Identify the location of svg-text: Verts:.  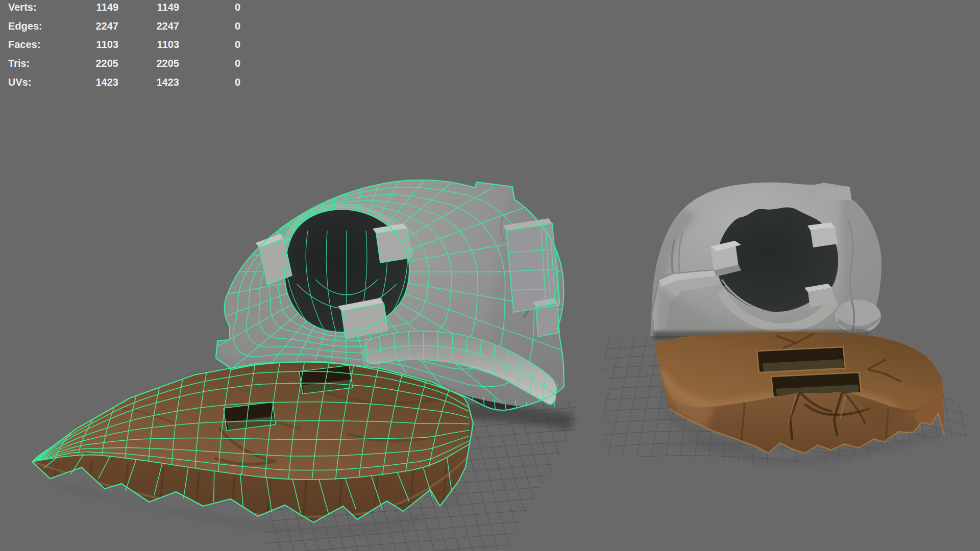
(22, 7).